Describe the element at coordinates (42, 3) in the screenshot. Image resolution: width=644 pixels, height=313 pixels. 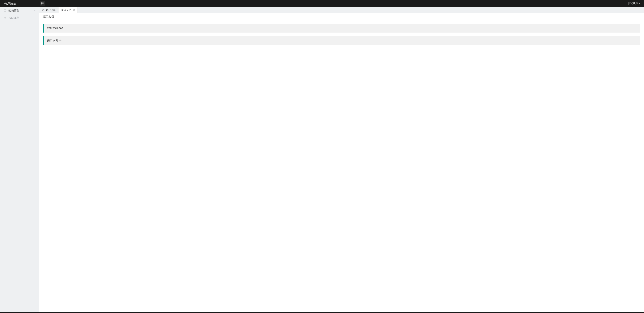
I see `sidebar-toggle-button` at that location.